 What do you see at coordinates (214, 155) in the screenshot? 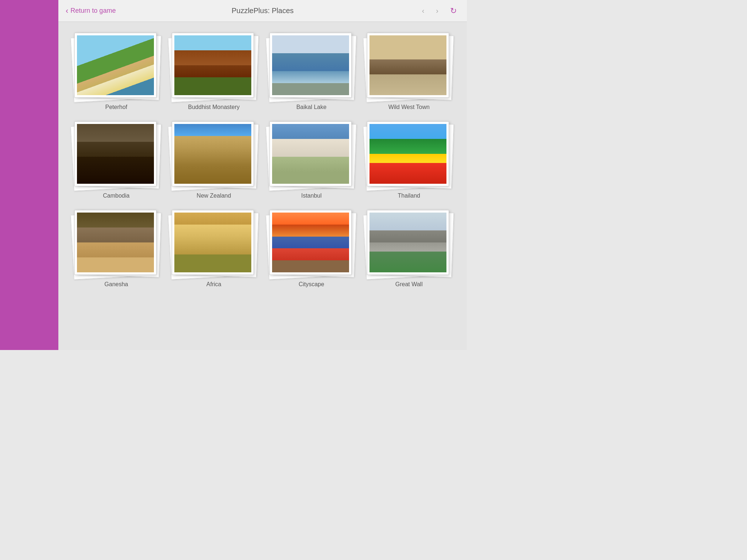
I see `photo-stack-new-zealand` at bounding box center [214, 155].